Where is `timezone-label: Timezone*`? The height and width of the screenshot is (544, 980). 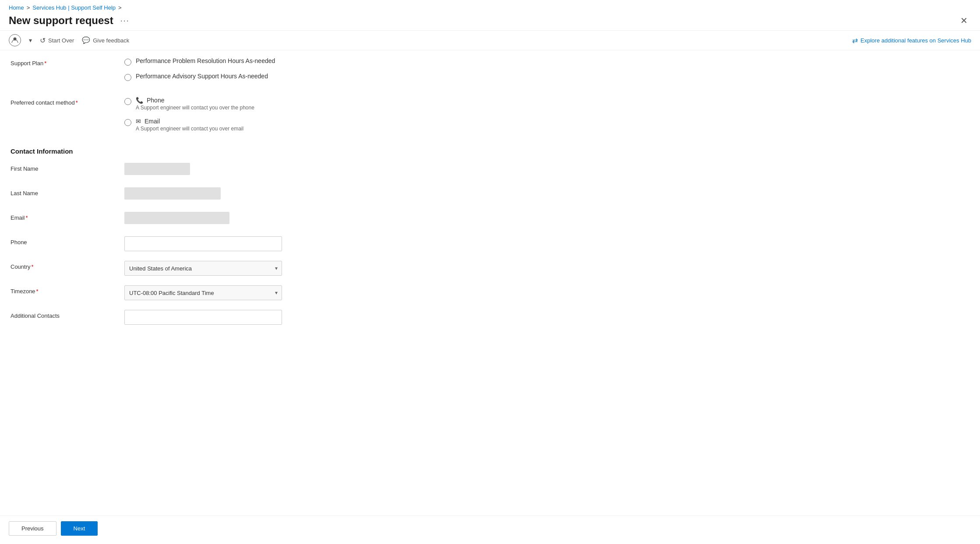 timezone-label: Timezone* is located at coordinates (67, 290).